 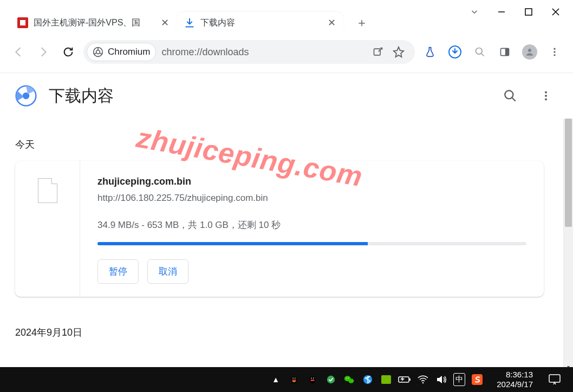 What do you see at coordinates (190, 23) in the screenshot?
I see `download-icon` at bounding box center [190, 23].